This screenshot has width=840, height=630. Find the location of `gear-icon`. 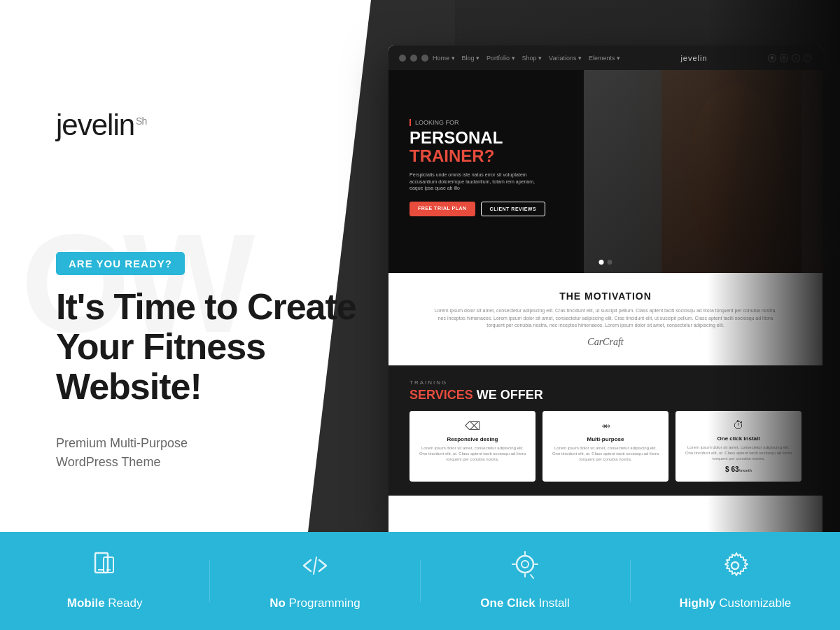

gear-icon is located at coordinates (735, 568).